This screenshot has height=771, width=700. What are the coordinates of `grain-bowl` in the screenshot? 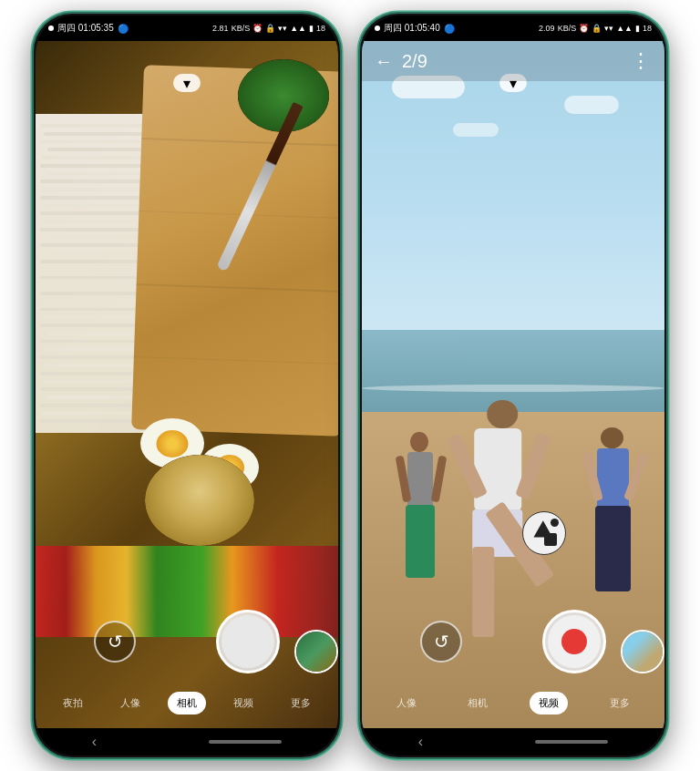 It's located at (200, 500).